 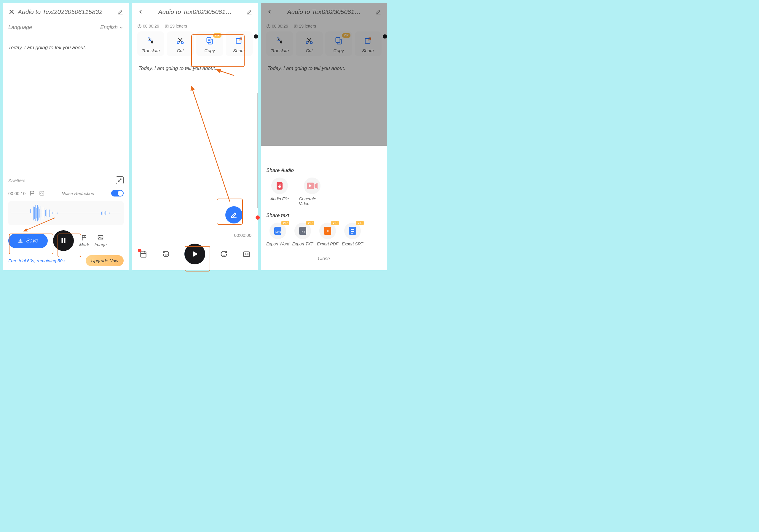 I want to click on noise-reduction-label: Noise Reduction, so click(x=78, y=194).